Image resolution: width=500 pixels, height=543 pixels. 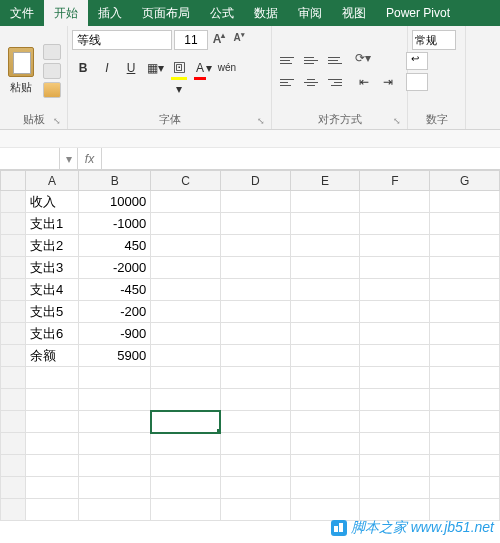 What do you see at coordinates (250, 312) in the screenshot?
I see `table-row: 支出5-200` at bounding box center [250, 312].